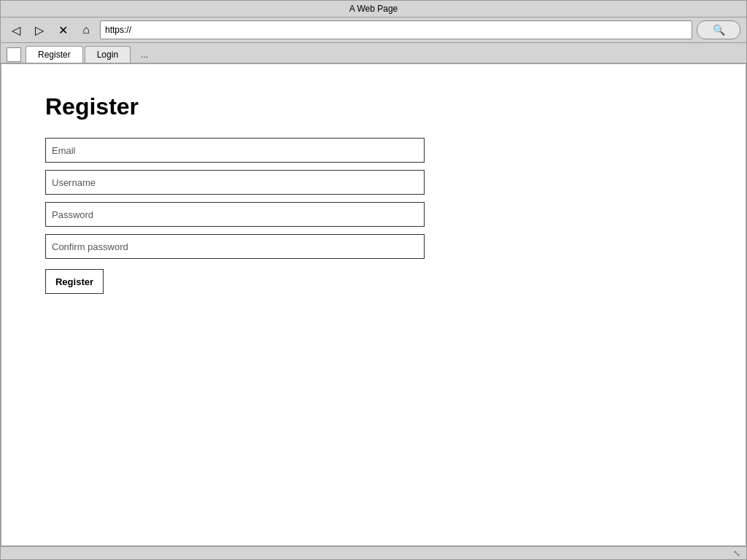 This screenshot has height=560, width=747. What do you see at coordinates (374, 9) in the screenshot?
I see `browser-title: A Web Page` at bounding box center [374, 9].